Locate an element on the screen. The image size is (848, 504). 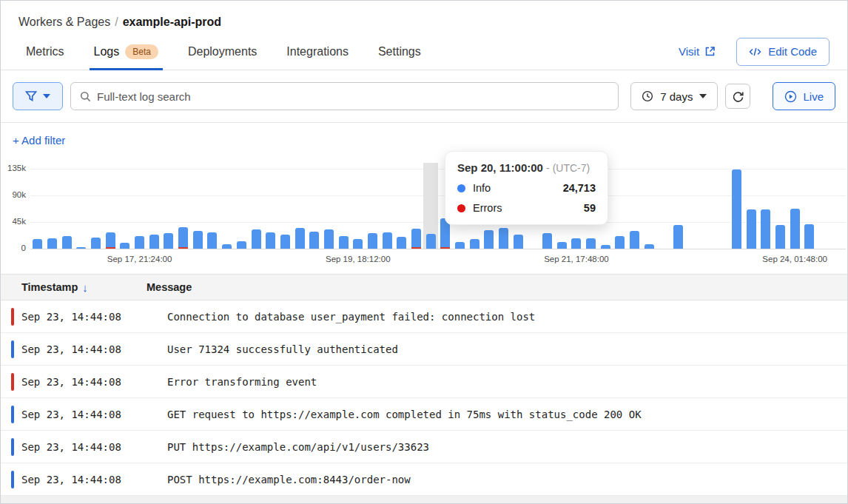
column-header-timestamp: Timestamp ↓ is located at coordinates (74, 287).